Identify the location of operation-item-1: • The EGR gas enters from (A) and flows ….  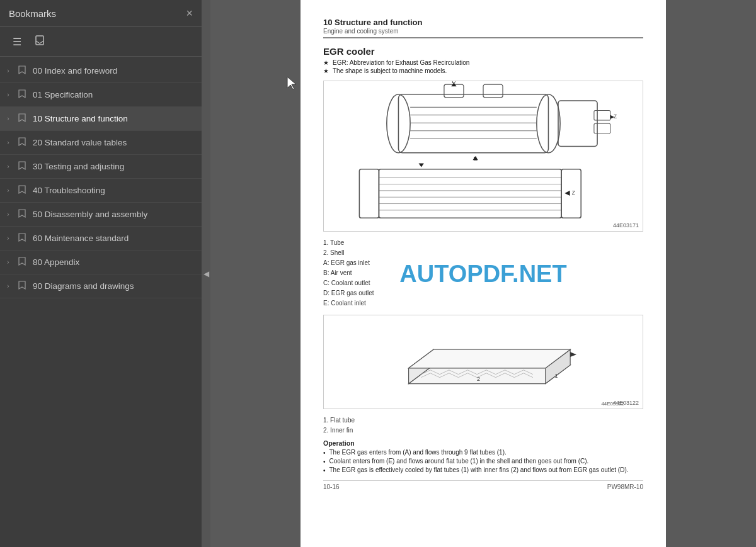
(483, 453).